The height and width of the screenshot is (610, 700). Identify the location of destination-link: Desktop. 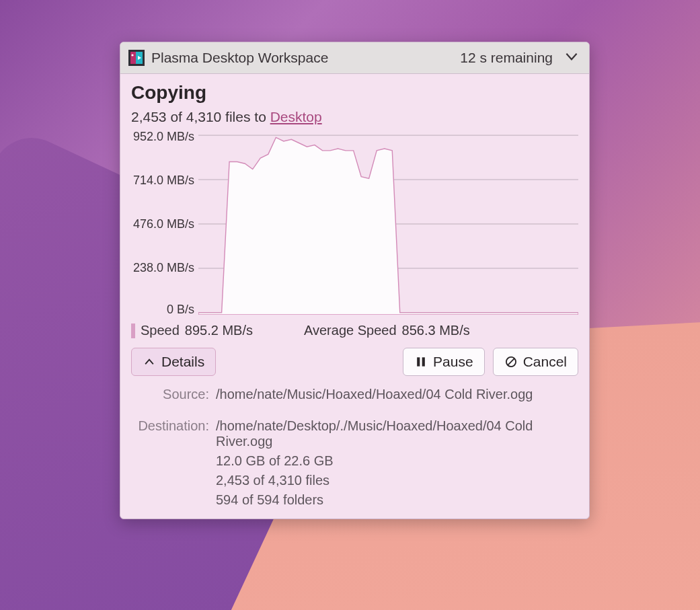
(296, 117).